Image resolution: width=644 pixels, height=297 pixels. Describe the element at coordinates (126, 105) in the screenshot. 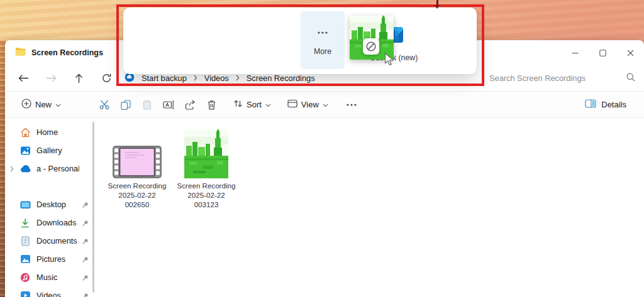

I see `copy-button` at that location.